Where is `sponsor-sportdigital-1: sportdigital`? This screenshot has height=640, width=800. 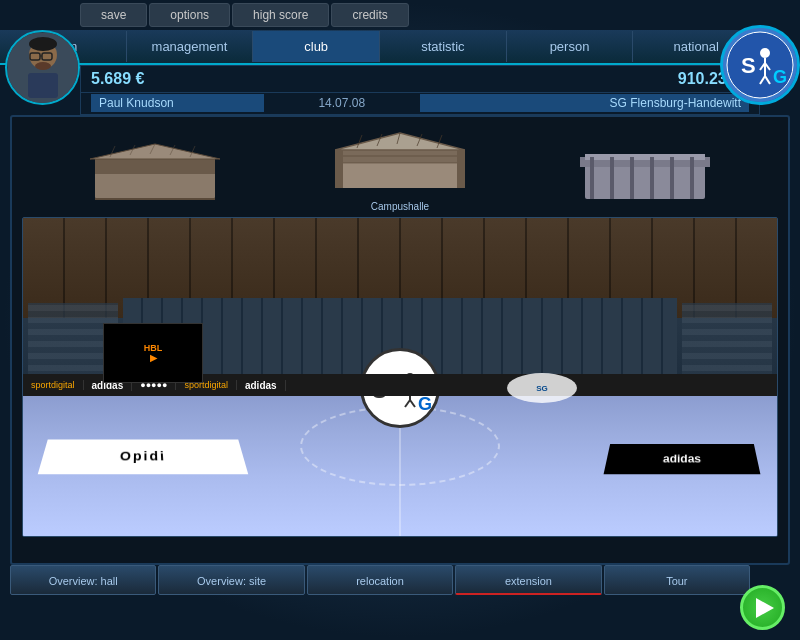 sponsor-sportdigital-1: sportdigital is located at coordinates (54, 385).